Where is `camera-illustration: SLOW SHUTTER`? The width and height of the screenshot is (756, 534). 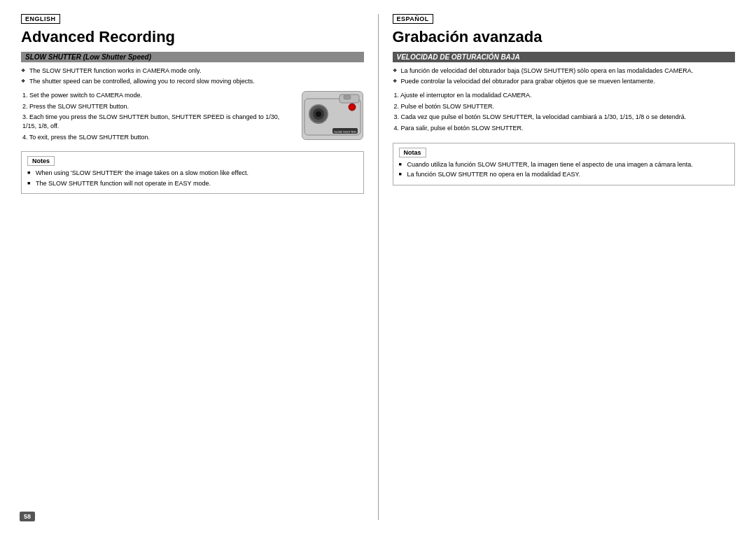 camera-illustration: SLOW SHUTTER is located at coordinates (332, 115).